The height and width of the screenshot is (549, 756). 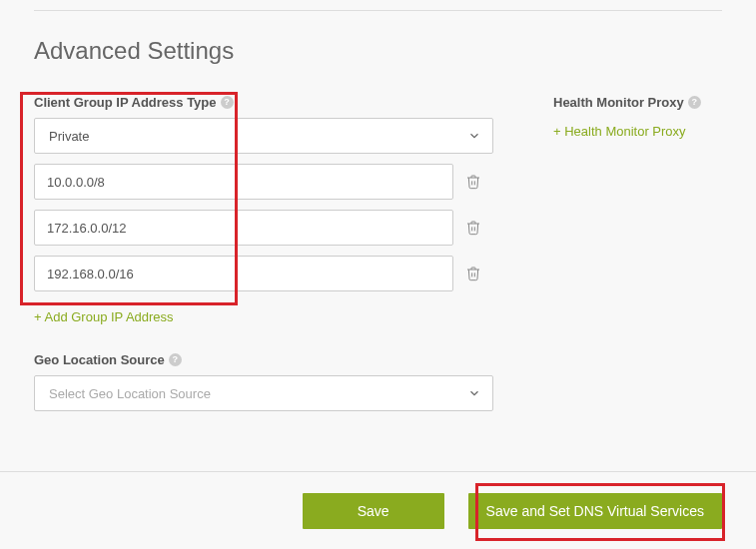 I want to click on save-button: Save, so click(x=374, y=511).